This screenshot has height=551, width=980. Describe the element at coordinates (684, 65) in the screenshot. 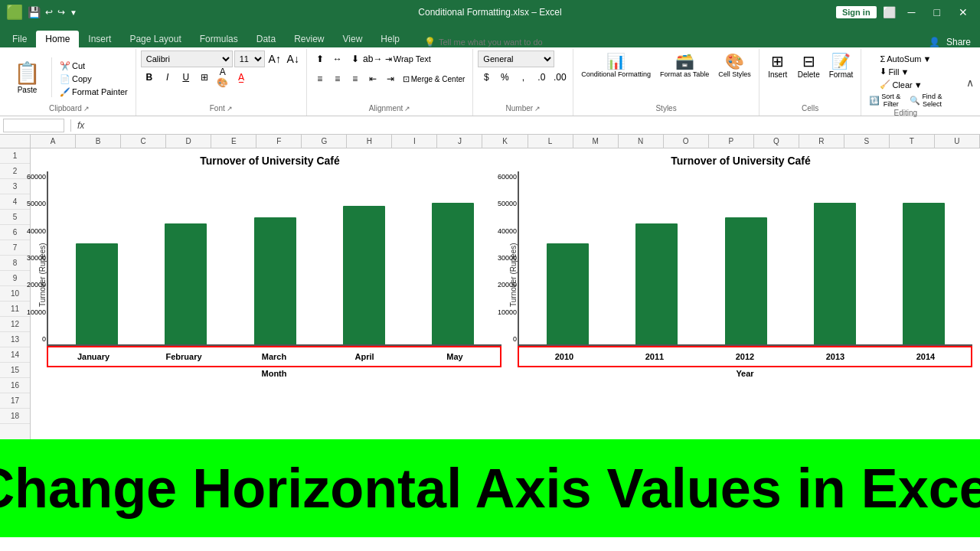

I see `format-as-table-button: 🗃️ Format as Table` at that location.